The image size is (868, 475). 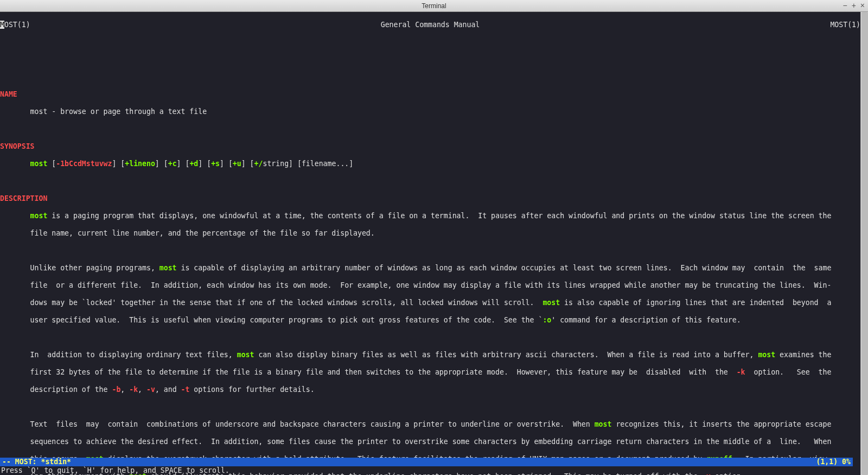 What do you see at coordinates (430, 164) in the screenshot?
I see `synopsis-line: most [-1bCcdMstuvwz] [+lineno] [+c] [+d]…` at bounding box center [430, 164].